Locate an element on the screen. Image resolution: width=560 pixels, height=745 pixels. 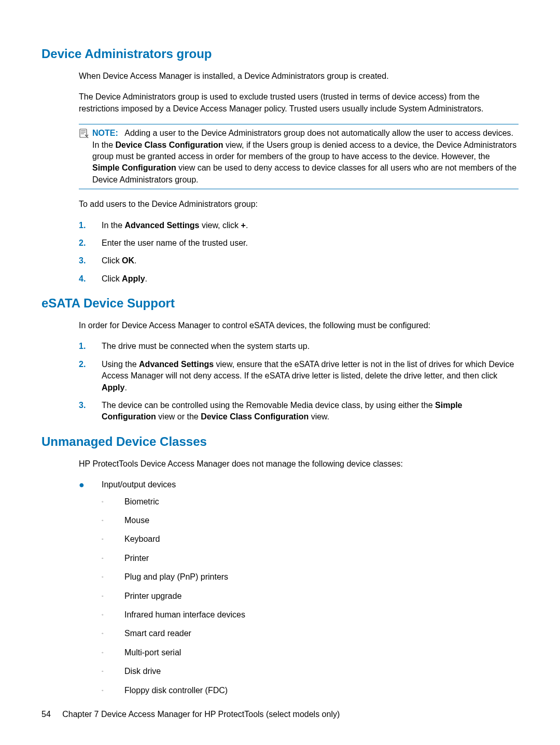
bullet-text: Input/output devices is located at coordinates (139, 484).